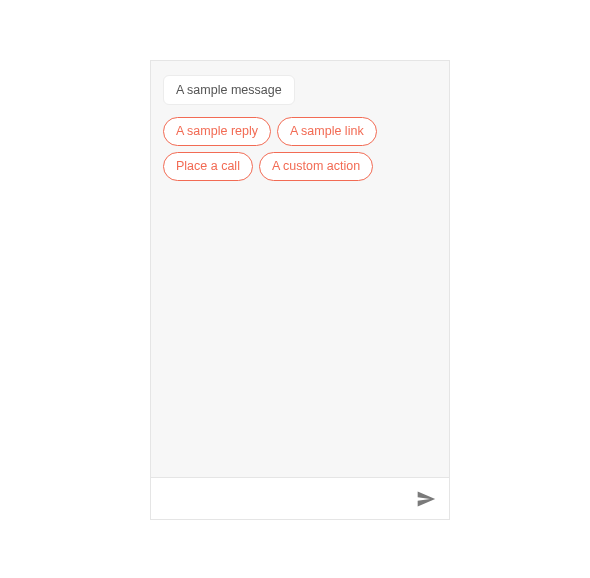 Image resolution: width=590 pixels, height=578 pixels. I want to click on quick-reply-place-call: Place a call, so click(208, 166).